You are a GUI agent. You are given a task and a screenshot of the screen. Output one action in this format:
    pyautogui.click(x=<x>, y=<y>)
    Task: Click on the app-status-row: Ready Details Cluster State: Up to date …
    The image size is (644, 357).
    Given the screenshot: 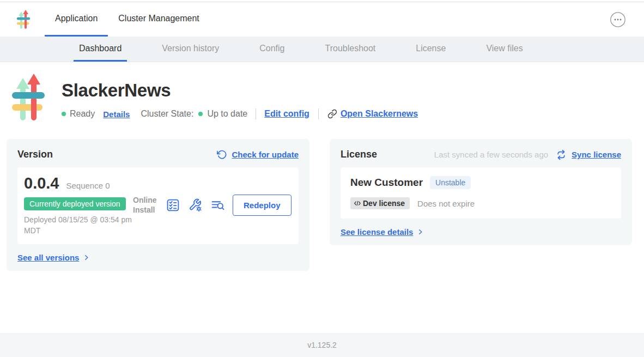 What is the action you would take?
    pyautogui.click(x=240, y=114)
    